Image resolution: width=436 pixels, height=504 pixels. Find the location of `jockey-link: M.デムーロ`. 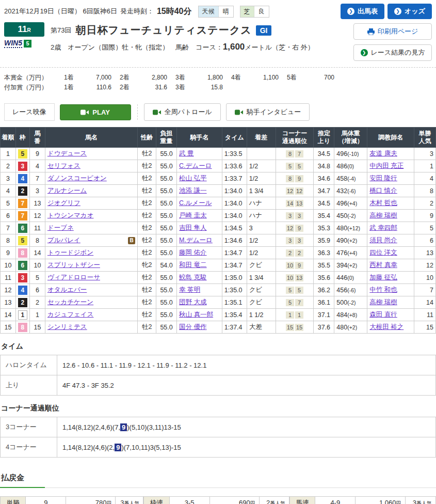

jockey-link: M.デムーロ is located at coordinates (196, 240).